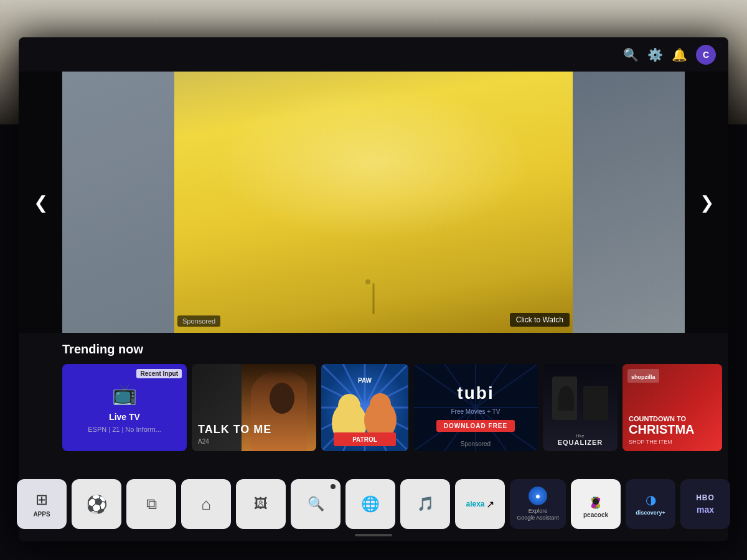 The image size is (747, 560). I want to click on search-cam-button: 🔍, so click(316, 504).